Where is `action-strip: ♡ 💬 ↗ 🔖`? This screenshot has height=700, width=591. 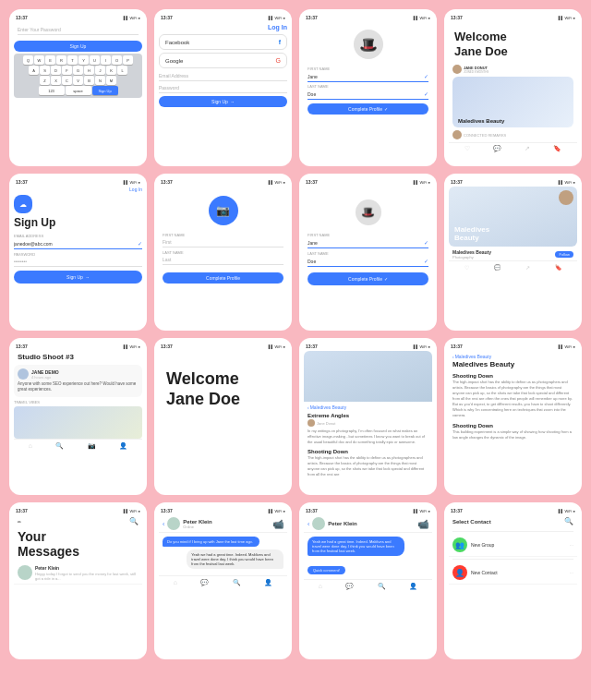
action-strip: ♡ 💬 ↗ 🔖 is located at coordinates (513, 148).